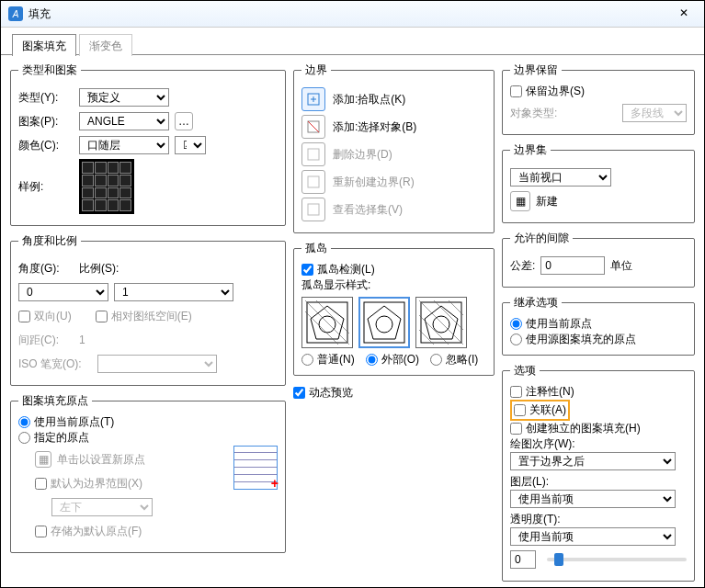 This screenshot has height=588, width=705. What do you see at coordinates (384, 322) in the screenshot?
I see `island-outer-preview` at bounding box center [384, 322].